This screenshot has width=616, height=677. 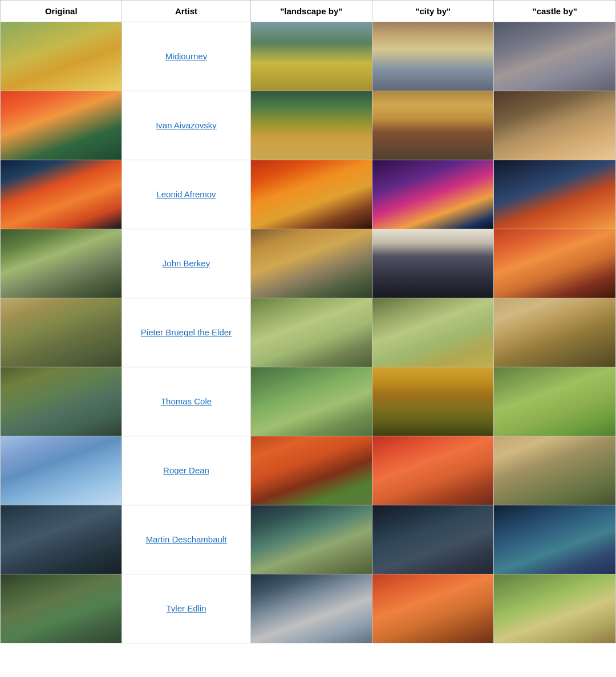 What do you see at coordinates (308, 195) in the screenshot?
I see `table-row: Leonid Afremov` at bounding box center [308, 195].